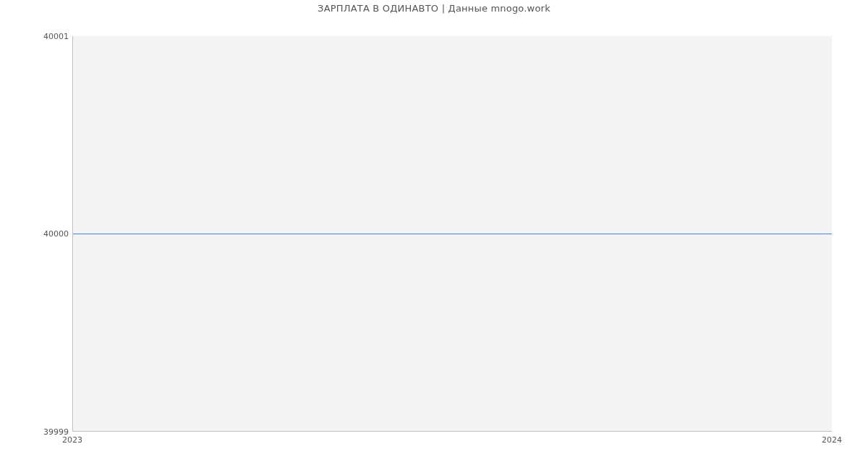  What do you see at coordinates (72, 440) in the screenshot?
I see `x-tick-label: 2023` at bounding box center [72, 440].